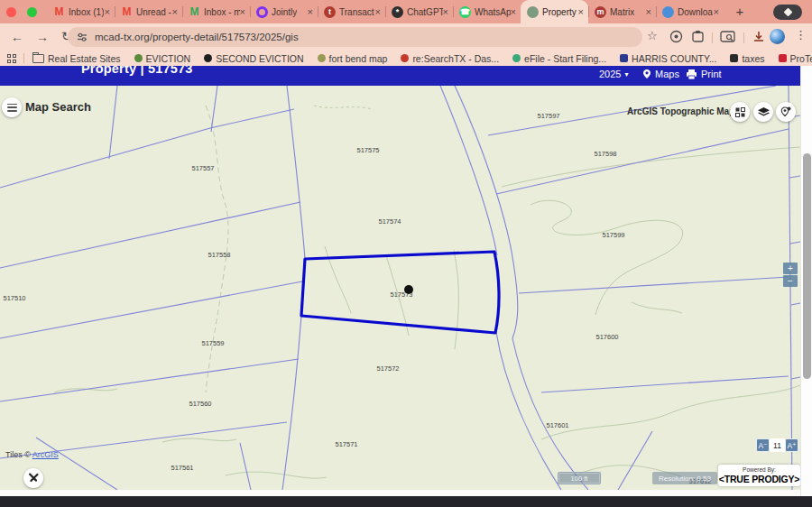  I want to click on reading-mode-icon, so click(727, 36).